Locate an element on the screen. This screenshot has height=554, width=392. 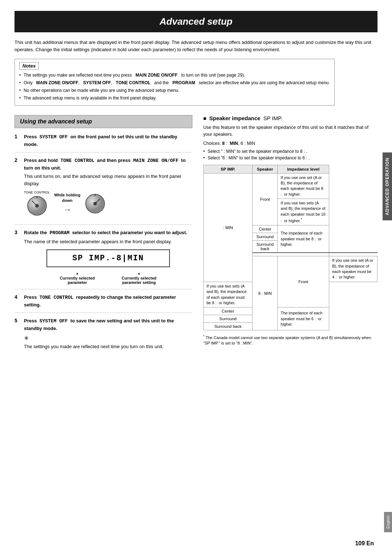
footnote: * The Canada model cannot use two separa… is located at coordinates (290, 340).